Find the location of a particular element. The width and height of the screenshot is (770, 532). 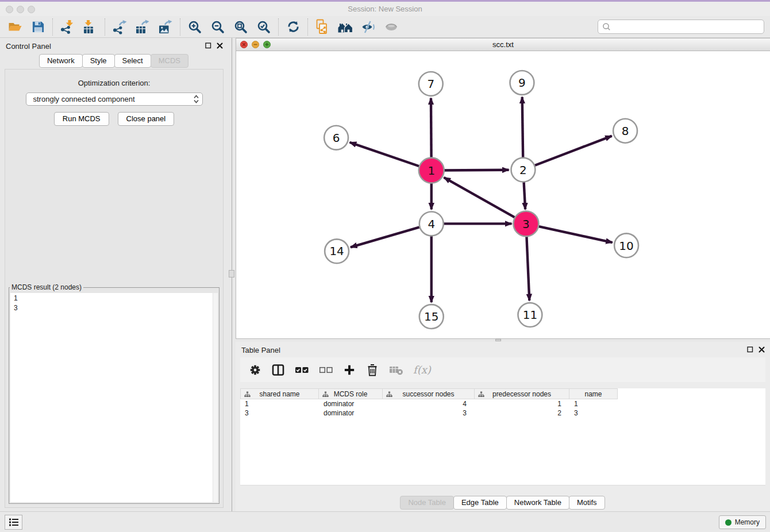

maximize-network-icon is located at coordinates (267, 45).